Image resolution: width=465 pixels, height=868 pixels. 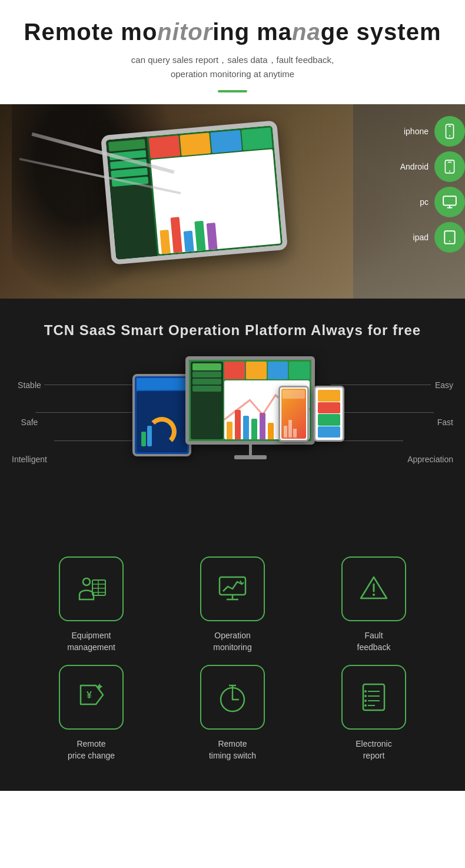 What do you see at coordinates (450, 237) in the screenshot?
I see `ipad-icon` at bounding box center [450, 237].